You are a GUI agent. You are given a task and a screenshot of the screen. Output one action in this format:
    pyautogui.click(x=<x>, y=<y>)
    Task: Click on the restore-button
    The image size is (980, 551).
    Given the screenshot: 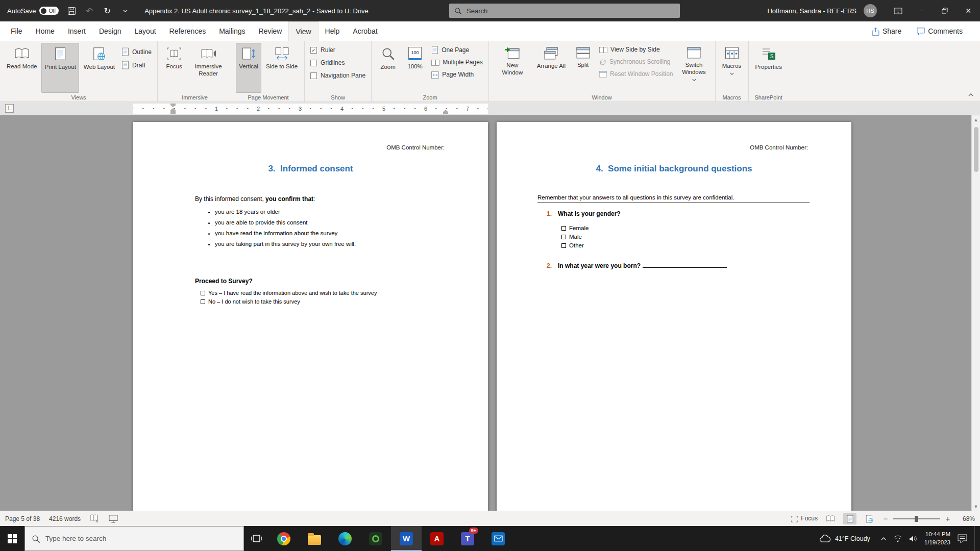 What is the action you would take?
    pyautogui.click(x=945, y=11)
    